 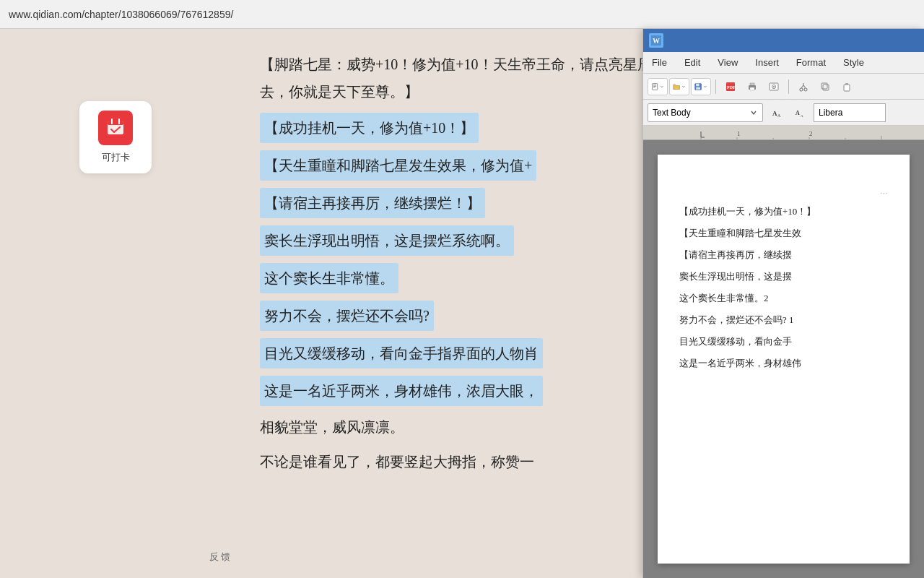 What do you see at coordinates (784, 40) in the screenshot?
I see `lo-titlebar: W` at bounding box center [784, 40].